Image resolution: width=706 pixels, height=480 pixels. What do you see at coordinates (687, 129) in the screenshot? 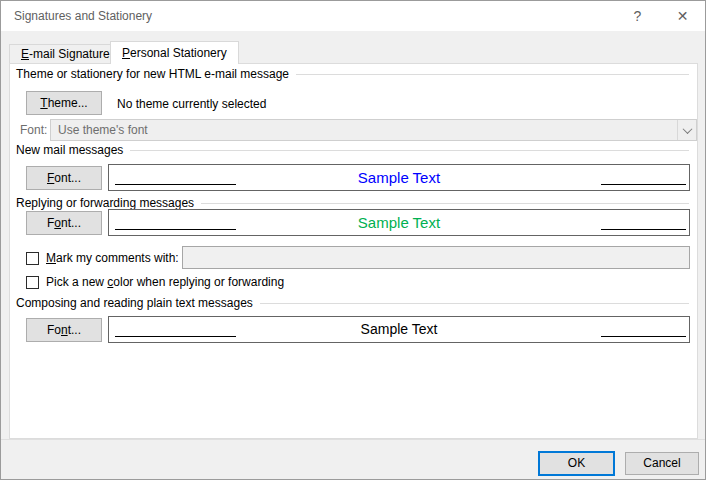
I see `chevron-down-icon` at bounding box center [687, 129].